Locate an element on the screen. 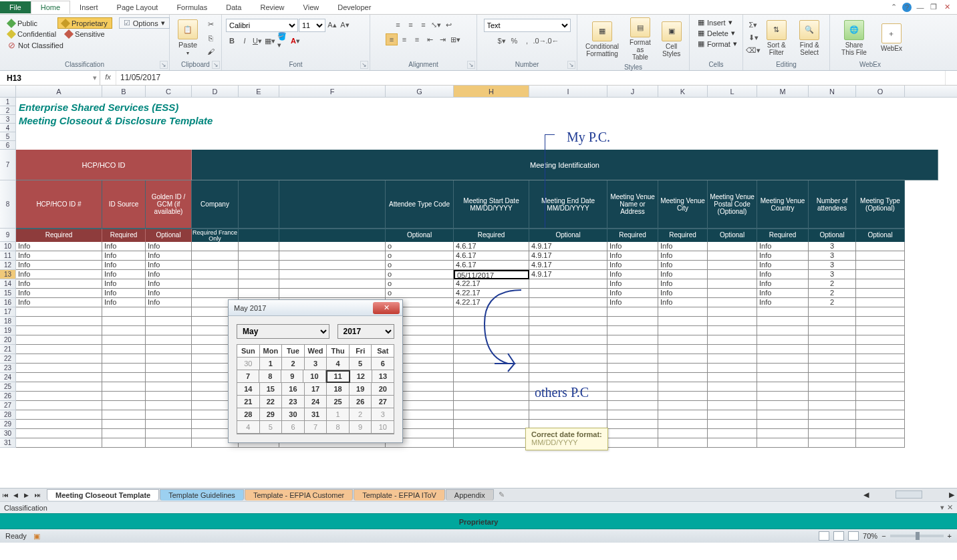 The image size is (957, 560). sort-filter-button: ⇅Sort & Filter is located at coordinates (777, 38).